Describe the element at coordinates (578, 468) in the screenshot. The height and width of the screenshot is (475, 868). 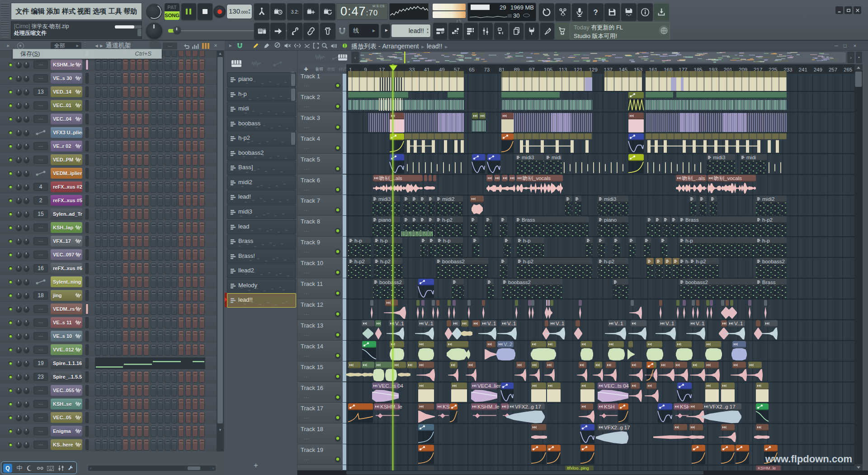
I see `svg-text: 8fxloo..ping` at that location.